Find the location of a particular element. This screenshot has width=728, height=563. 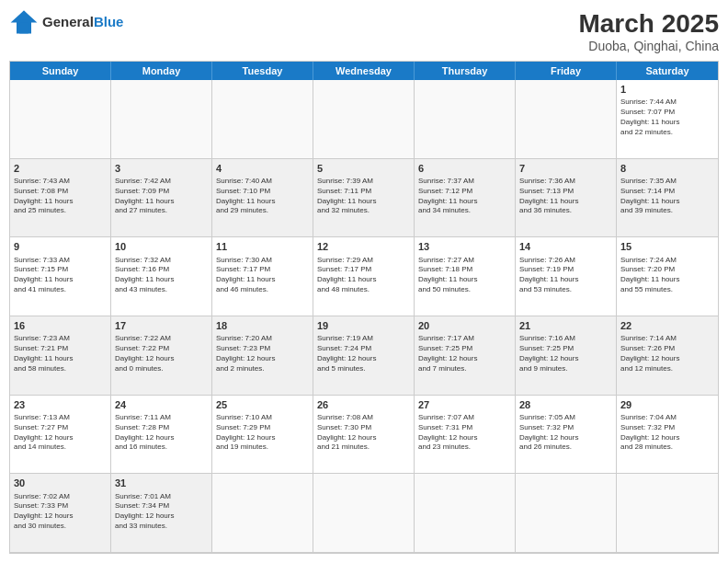

cell-info: Sunrise: 7:07 AM Sunset: 7:31 PM Dayligh… is located at coordinates (465, 432).